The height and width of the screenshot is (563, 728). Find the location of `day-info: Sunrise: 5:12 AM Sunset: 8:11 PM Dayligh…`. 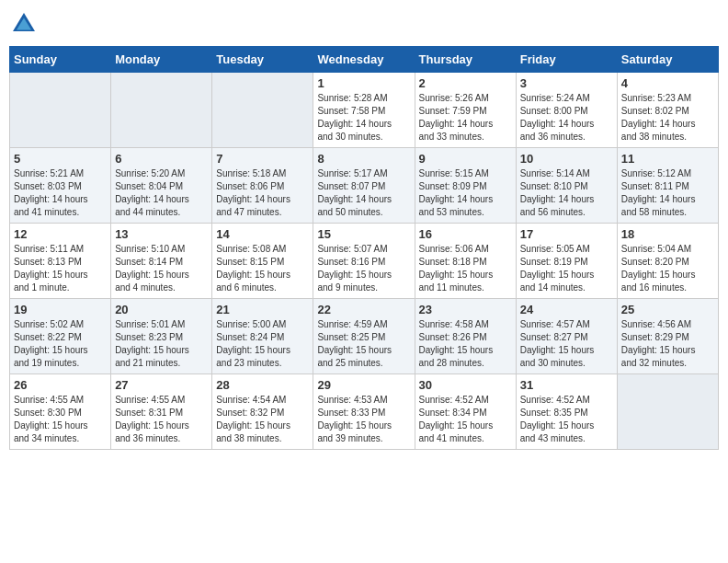

day-info: Sunrise: 5:12 AM Sunset: 8:11 PM Dayligh… is located at coordinates (667, 193).